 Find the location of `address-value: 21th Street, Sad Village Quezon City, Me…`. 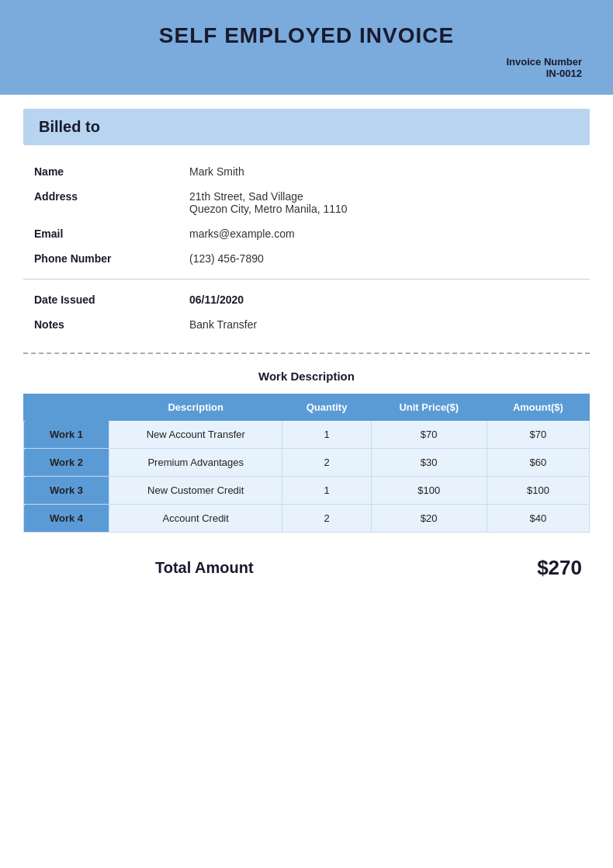

address-value: 21th Street, Sad Village Quezon City, Me… is located at coordinates (384, 203).